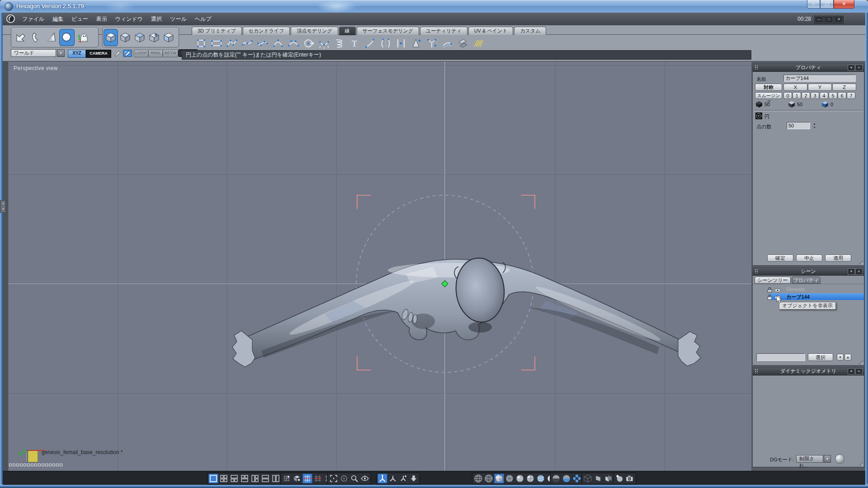 The image size is (868, 488). Describe the element at coordinates (370, 43) in the screenshot. I see `fillet-curve-tool` at that location.